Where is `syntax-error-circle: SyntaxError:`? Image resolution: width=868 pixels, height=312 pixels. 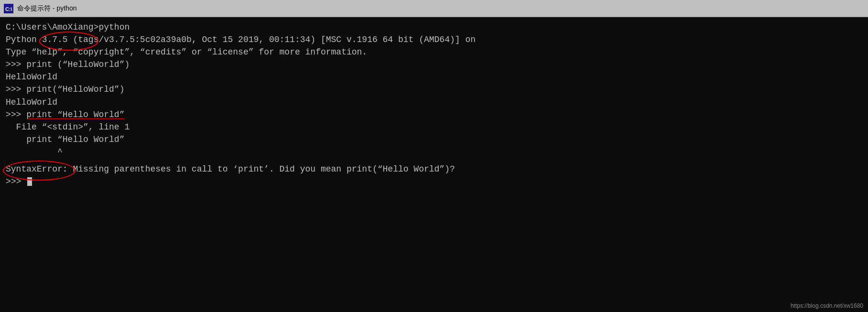 syntax-error-circle: SyntaxError: is located at coordinates (37, 169).